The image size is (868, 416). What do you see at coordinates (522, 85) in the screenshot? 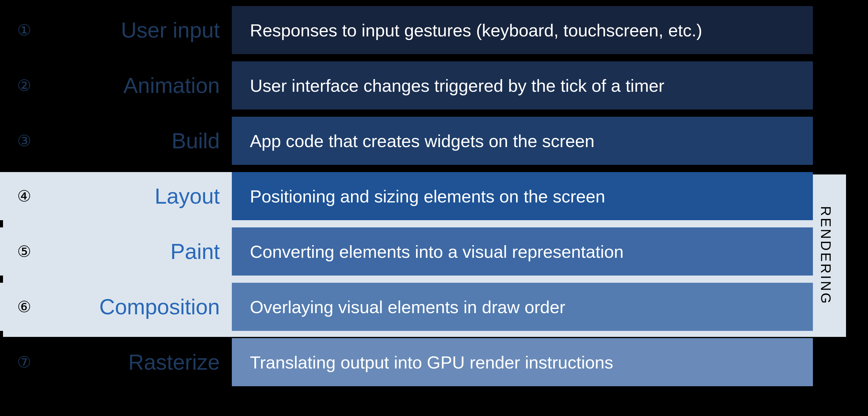
I see `row-description: User interface changes triggered by the …` at bounding box center [522, 85].